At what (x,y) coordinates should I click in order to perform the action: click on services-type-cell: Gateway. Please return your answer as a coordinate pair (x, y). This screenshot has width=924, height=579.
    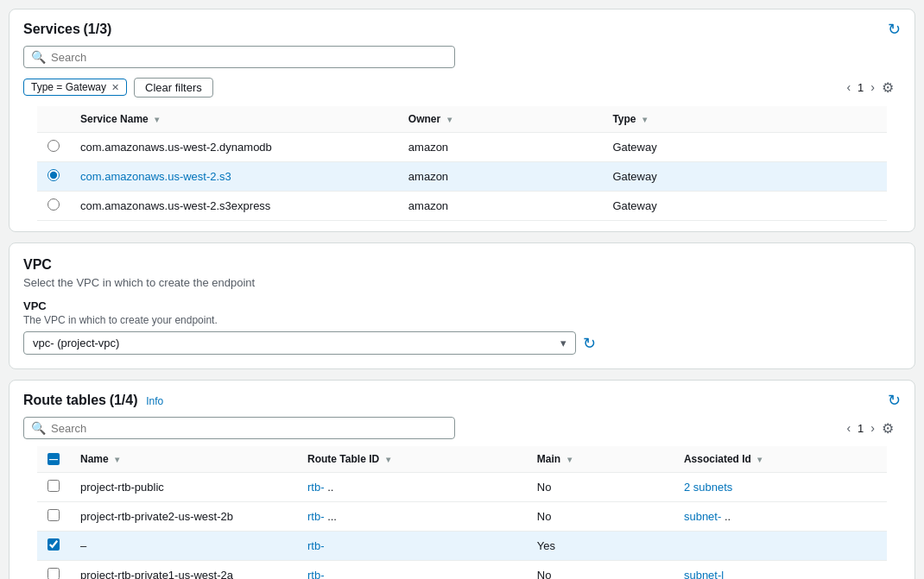
    Looking at the image, I should click on (744, 148).